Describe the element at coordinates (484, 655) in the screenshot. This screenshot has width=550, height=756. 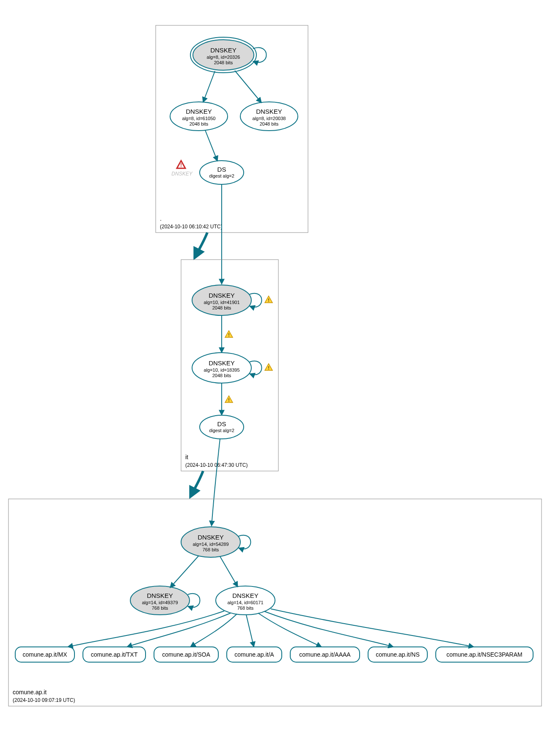
I see `svg-text: comune.ap.it/NSEC3PARAM` at that location.